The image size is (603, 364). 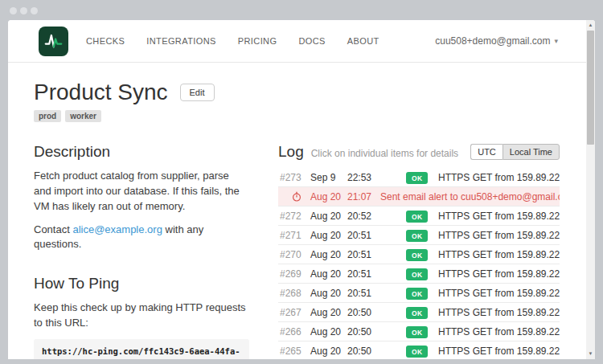 What do you see at coordinates (419, 313) in the screenshot?
I see `log-row: #267 Aug 20 20:50 OK HTTPS GET from 159.…` at bounding box center [419, 313].